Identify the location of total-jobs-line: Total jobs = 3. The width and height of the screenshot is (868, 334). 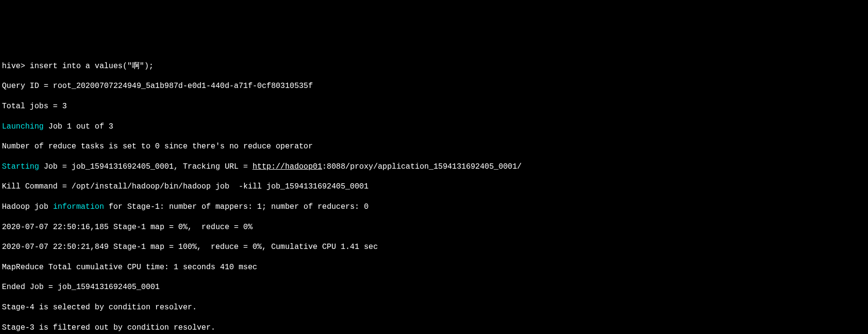
(434, 106).